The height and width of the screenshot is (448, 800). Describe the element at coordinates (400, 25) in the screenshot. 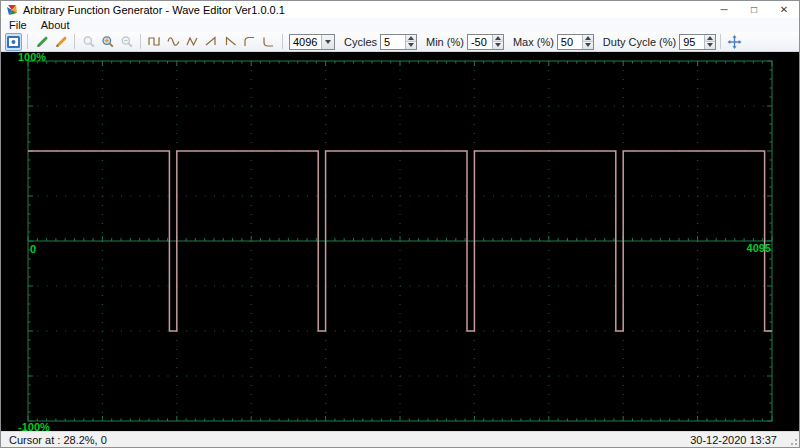

I see `menu-bar: File About` at that location.